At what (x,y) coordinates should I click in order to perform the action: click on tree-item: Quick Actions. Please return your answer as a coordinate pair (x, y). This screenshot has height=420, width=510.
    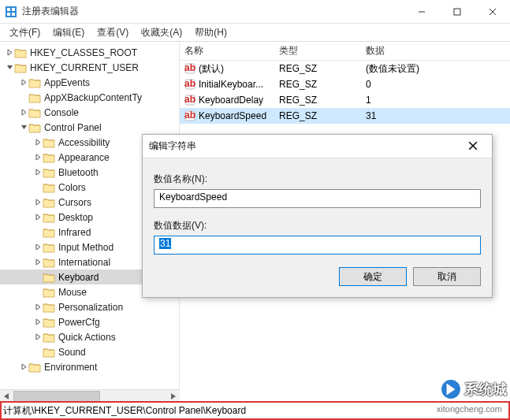
    Looking at the image, I should click on (90, 337).